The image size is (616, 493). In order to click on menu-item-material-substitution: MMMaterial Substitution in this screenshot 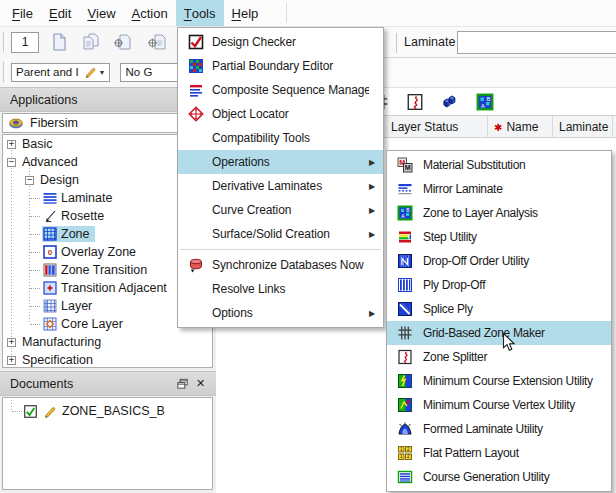, I will do `click(499, 165)`.